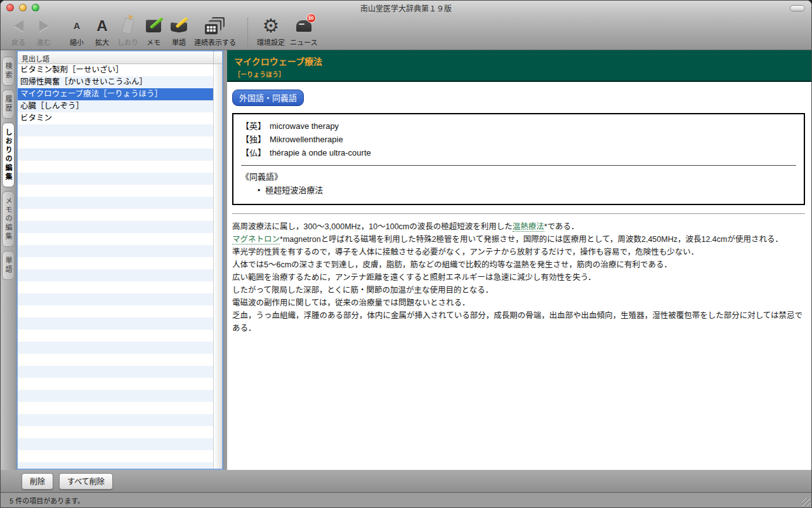 The image size is (812, 508). What do you see at coordinates (102, 32) in the screenshot?
I see `enlarge-font-button: A 拡大` at bounding box center [102, 32].